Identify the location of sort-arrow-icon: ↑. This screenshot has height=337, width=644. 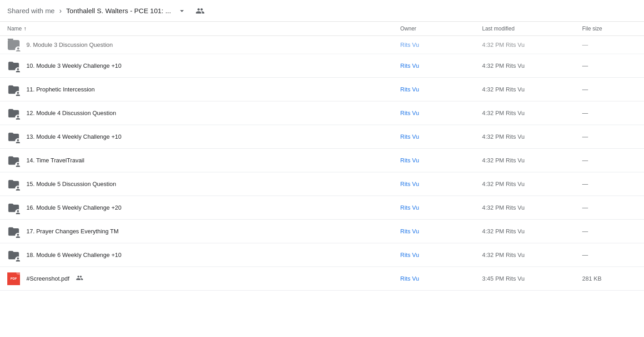
(25, 29).